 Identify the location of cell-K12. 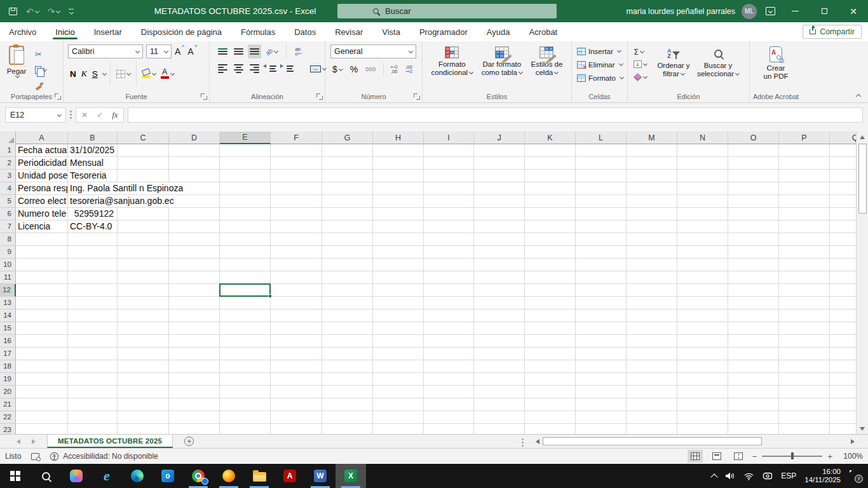
(550, 290).